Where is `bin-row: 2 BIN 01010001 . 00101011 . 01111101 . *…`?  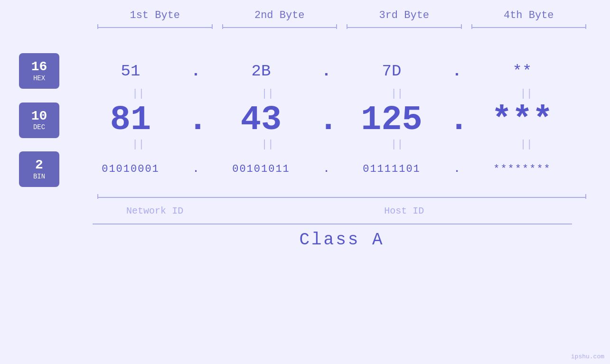
bin-row: 2 BIN 01010001 . 00101011 . 01111101 . *… is located at coordinates (305, 169).